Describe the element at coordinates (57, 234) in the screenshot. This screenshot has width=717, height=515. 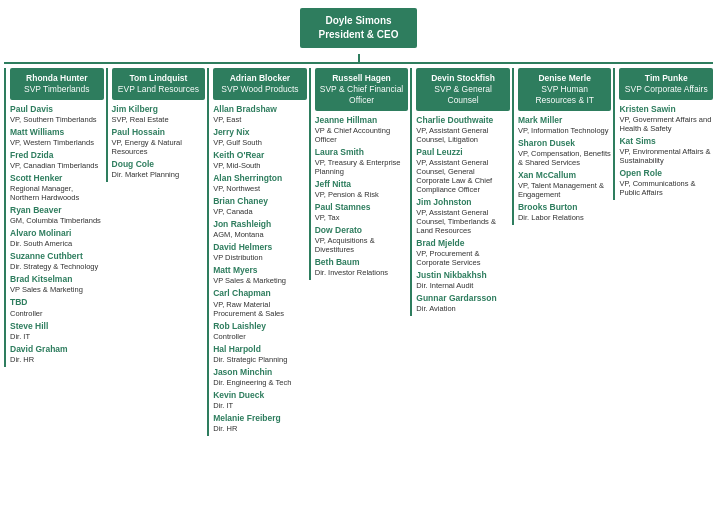
I see `reports-0: Paul DavisVP, Southern TimberlandsMatt W…` at that location.